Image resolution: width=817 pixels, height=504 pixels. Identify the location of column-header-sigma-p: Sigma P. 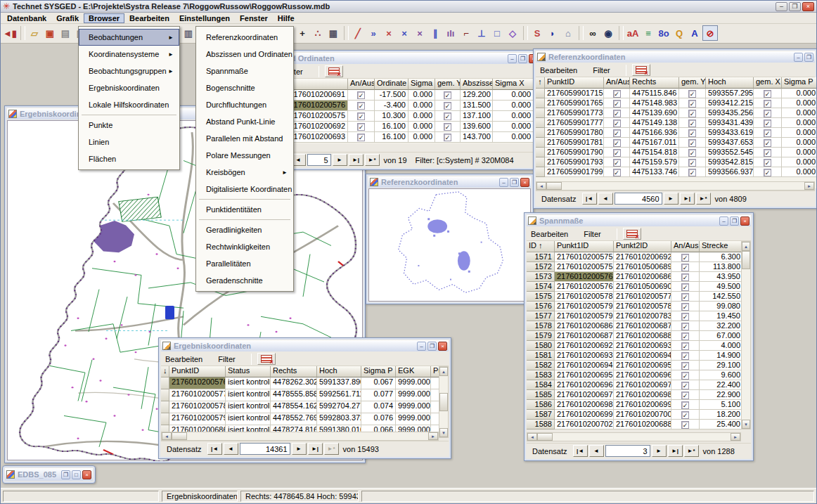
(378, 372).